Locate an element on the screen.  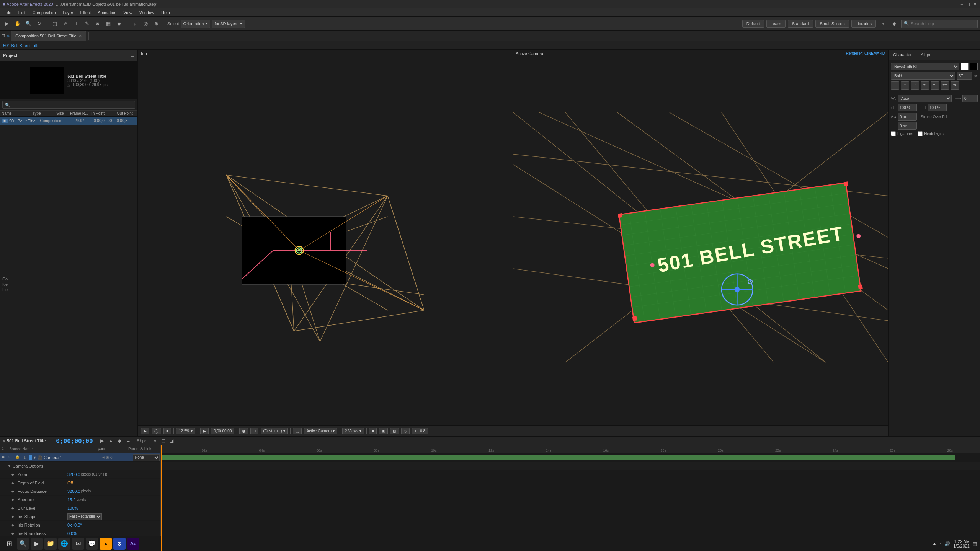
workspace-learn: Learn is located at coordinates (776, 24).